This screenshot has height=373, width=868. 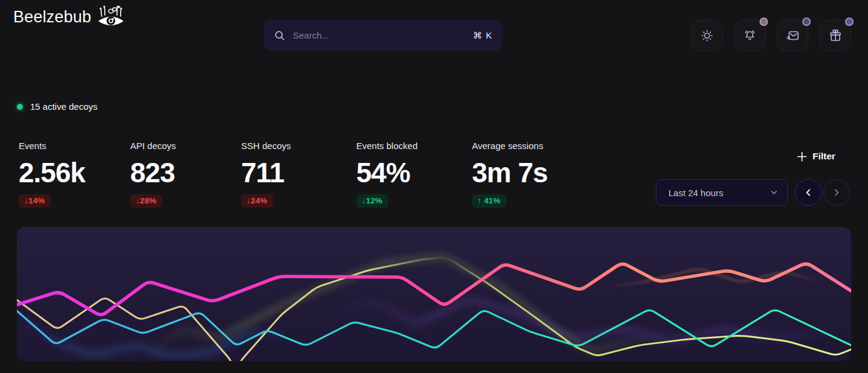 I want to click on stat-ssh-decoys: SSH decoys 711 ↓24%, so click(x=266, y=174).